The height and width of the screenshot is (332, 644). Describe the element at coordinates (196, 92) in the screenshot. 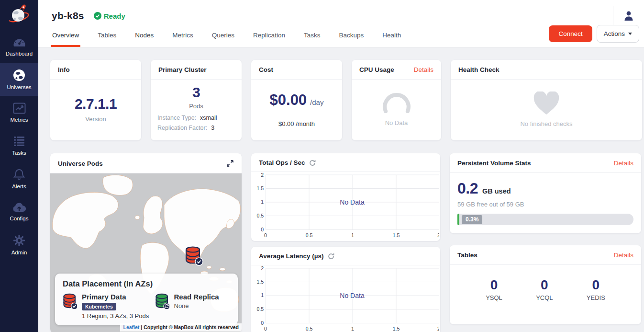

I see `pods-count: 3` at that location.